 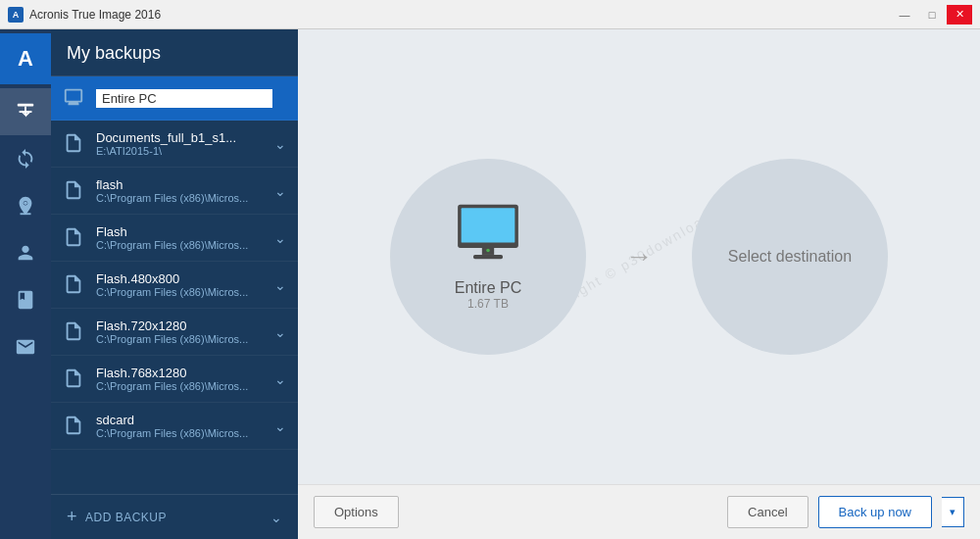 I want to click on monitor-icon, so click(x=74, y=98).